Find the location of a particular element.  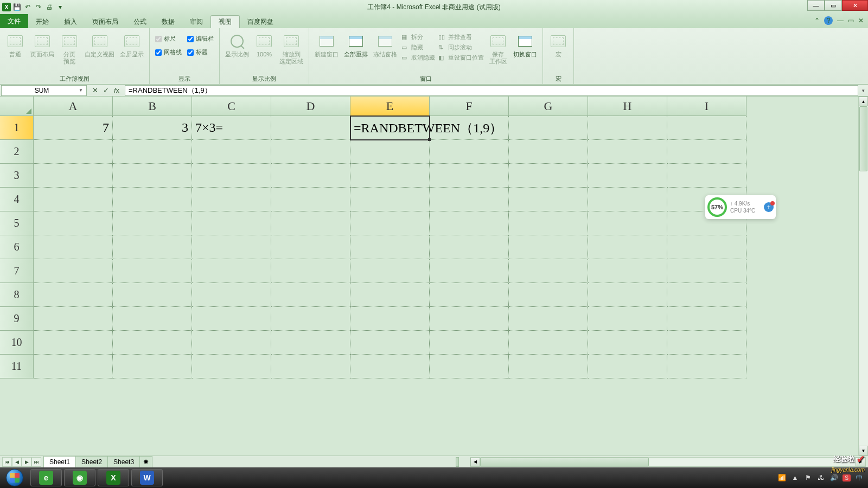

cell-C7 is located at coordinates (232, 271).